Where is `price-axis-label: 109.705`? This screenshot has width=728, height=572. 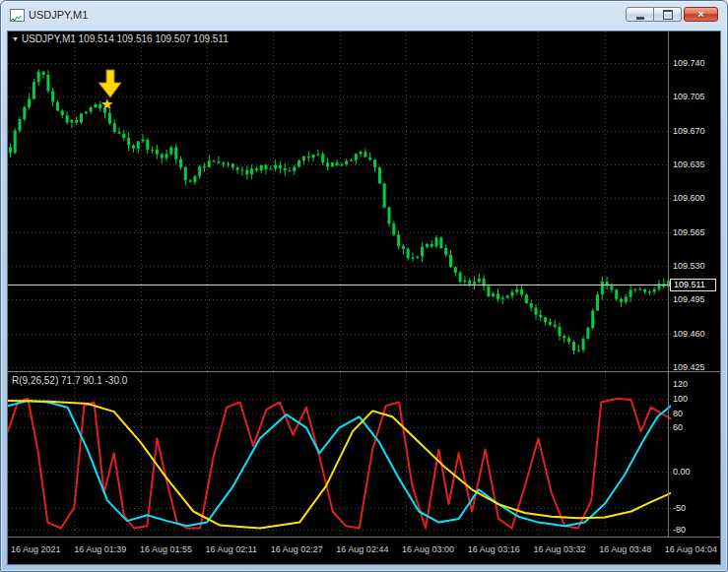
price-axis-label: 109.705 is located at coordinates (690, 96).